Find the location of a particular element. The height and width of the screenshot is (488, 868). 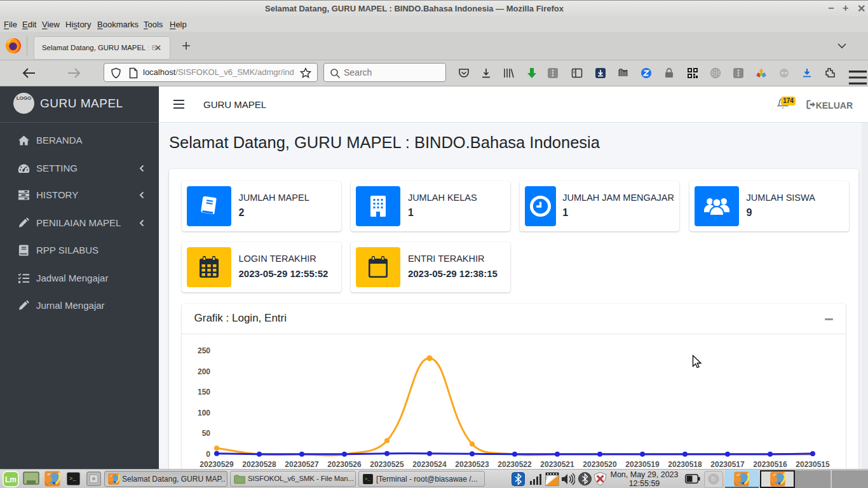

svg-text: 20230526 is located at coordinates (344, 464).